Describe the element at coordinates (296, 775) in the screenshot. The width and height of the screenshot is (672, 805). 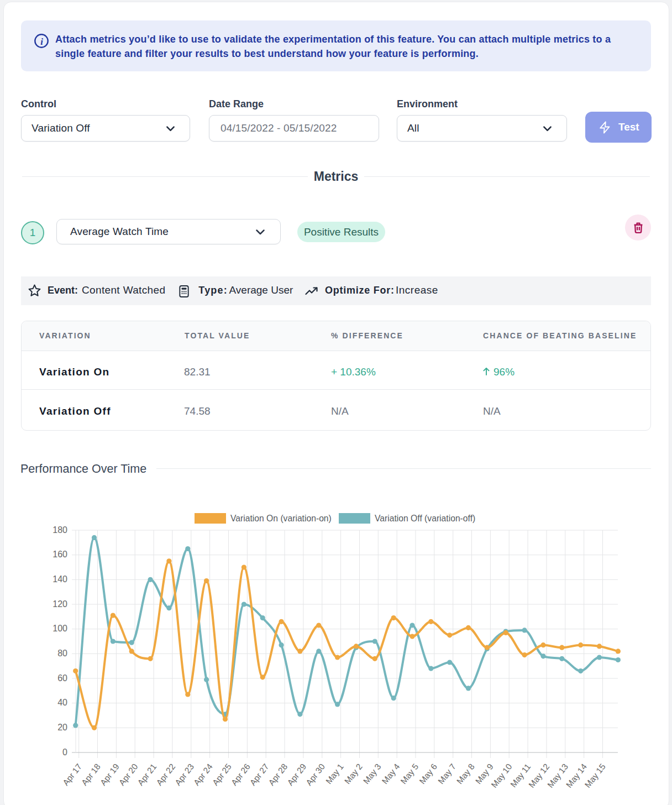
I see `svg-text: Apr 29` at that location.